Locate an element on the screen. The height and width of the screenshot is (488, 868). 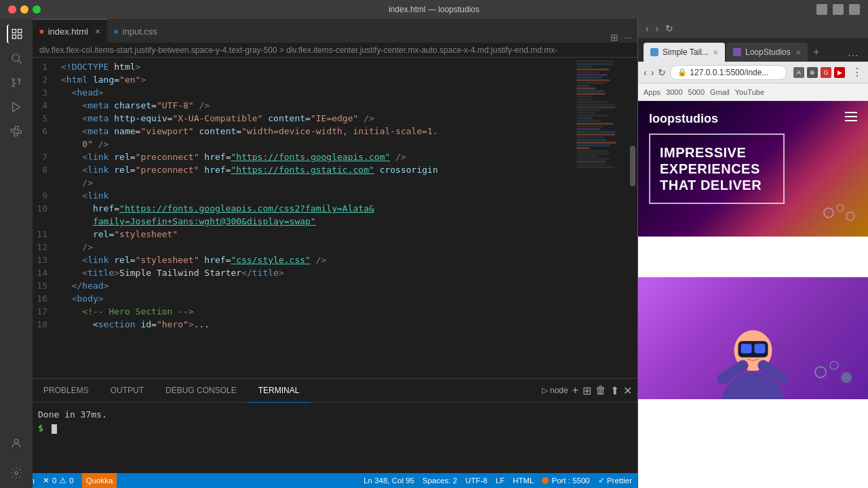
browser-forward-btn: › is located at coordinates (658, 28).